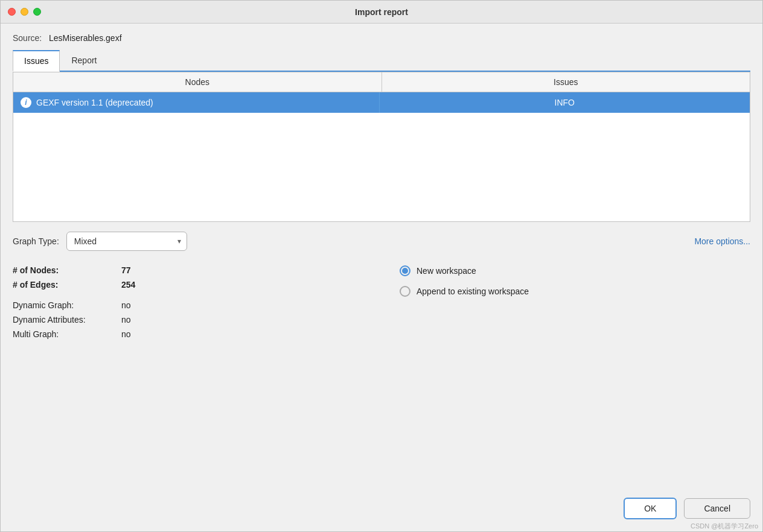  I want to click on info-icon: i, so click(26, 103).